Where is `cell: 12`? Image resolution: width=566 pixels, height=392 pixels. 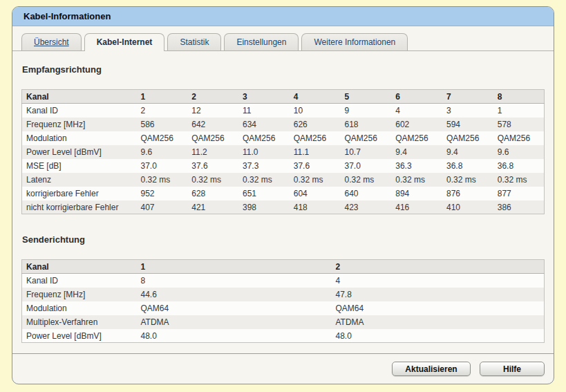 cell: 12 is located at coordinates (213, 111).